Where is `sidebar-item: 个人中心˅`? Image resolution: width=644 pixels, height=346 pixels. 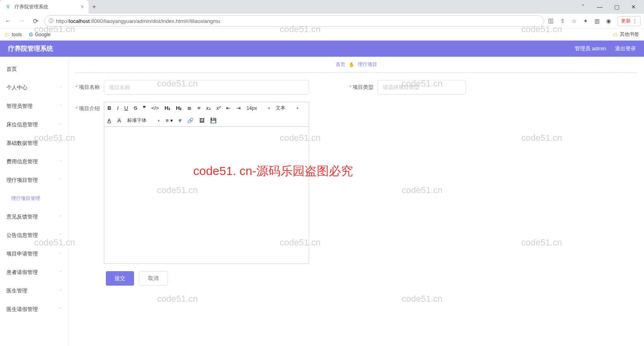
sidebar-item: 个人中心˅ is located at coordinates (34, 88).